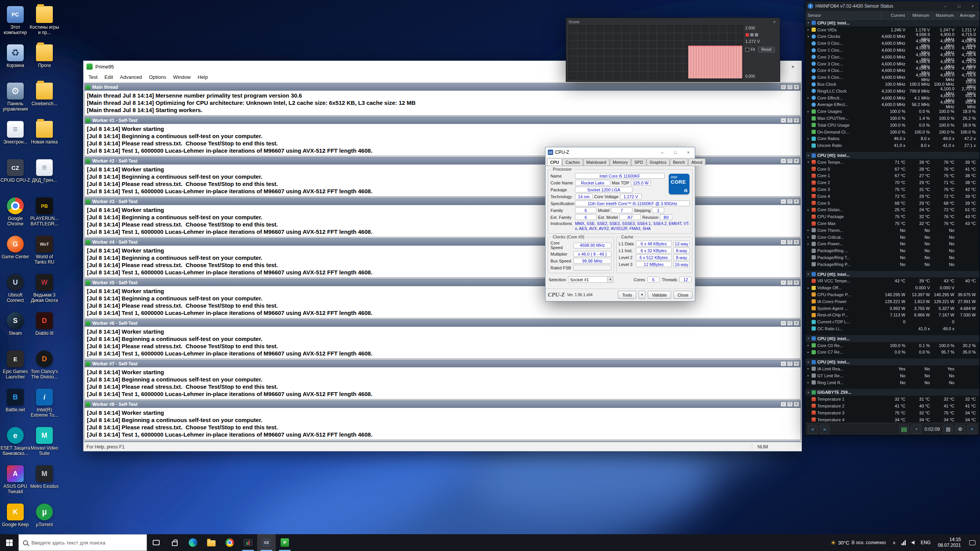  What do you see at coordinates (443, 87) in the screenshot?
I see `prime95-child-titlebar: Main thread–□×` at bounding box center [443, 87].